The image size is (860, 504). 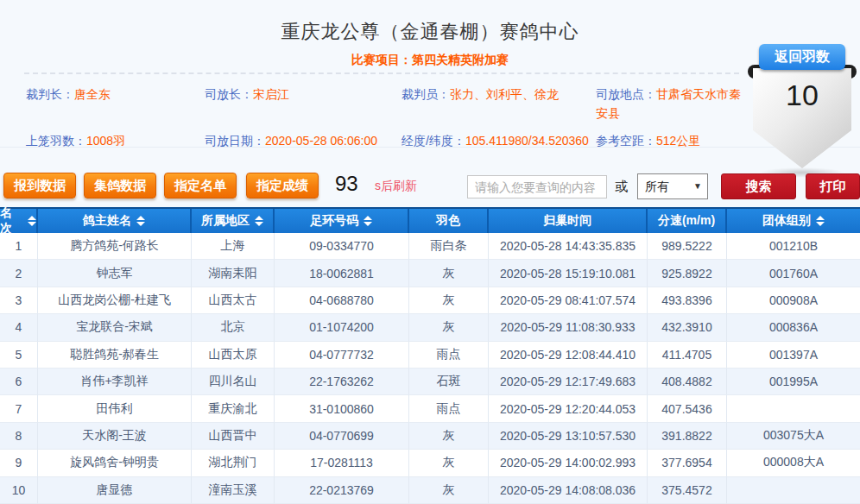 I want to click on cell: 001995A, so click(x=794, y=381).